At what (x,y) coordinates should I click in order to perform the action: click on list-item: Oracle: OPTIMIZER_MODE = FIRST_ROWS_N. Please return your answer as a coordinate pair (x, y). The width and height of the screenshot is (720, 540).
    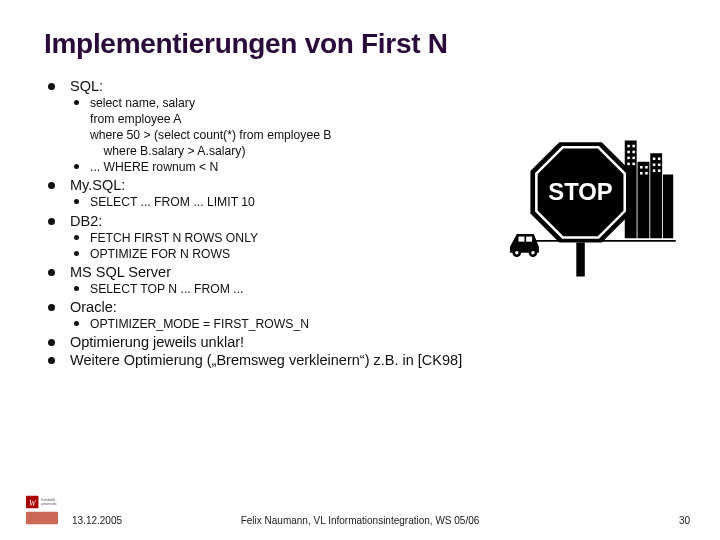
    Looking at the image, I should click on (362, 316).